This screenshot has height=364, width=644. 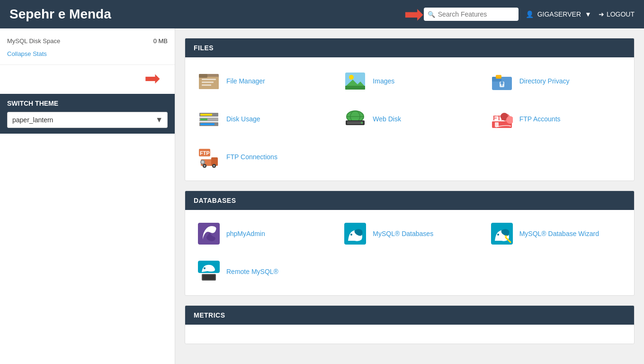 What do you see at coordinates (87, 103) in the screenshot?
I see `switch-theme-label: SWITCH THEME` at bounding box center [87, 103].